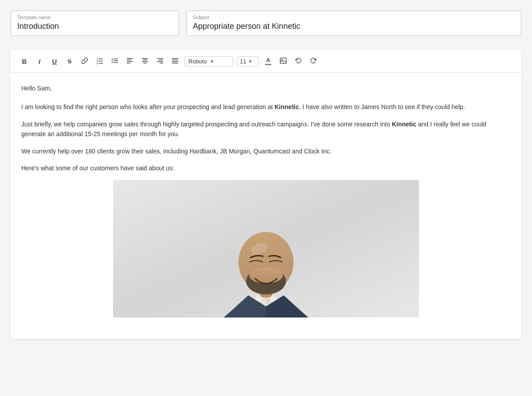 The height and width of the screenshot is (396, 532). What do you see at coordinates (268, 61) in the screenshot?
I see `text-color-button: A` at bounding box center [268, 61].